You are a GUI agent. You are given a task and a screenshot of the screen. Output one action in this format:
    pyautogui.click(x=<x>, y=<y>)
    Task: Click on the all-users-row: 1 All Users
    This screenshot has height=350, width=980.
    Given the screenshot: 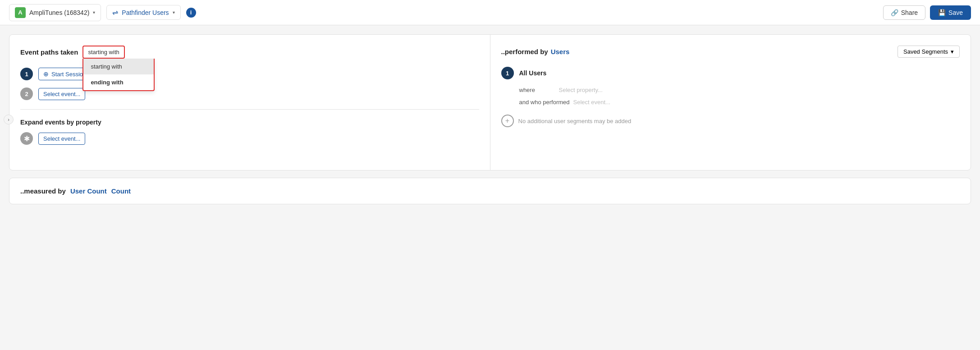 What is the action you would take?
    pyautogui.click(x=731, y=73)
    